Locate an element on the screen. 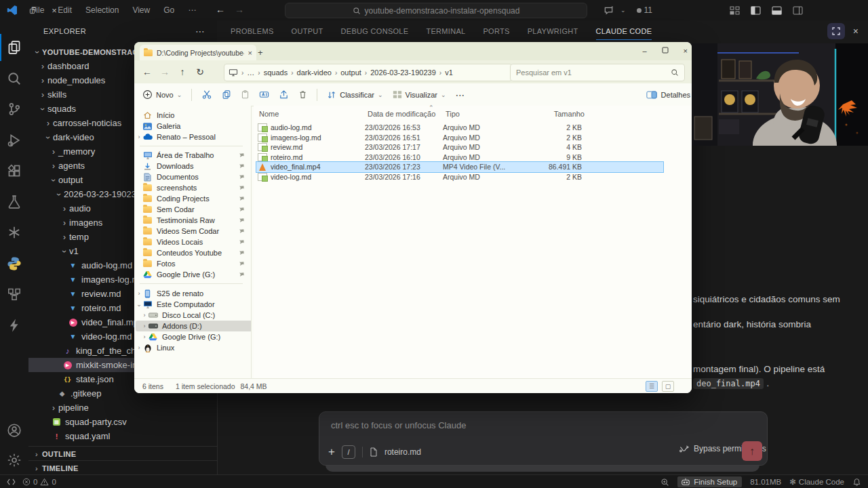 The height and width of the screenshot is (488, 868). sidebar-item-google-drive-g-: Google Drive (G:) is located at coordinates (192, 274).